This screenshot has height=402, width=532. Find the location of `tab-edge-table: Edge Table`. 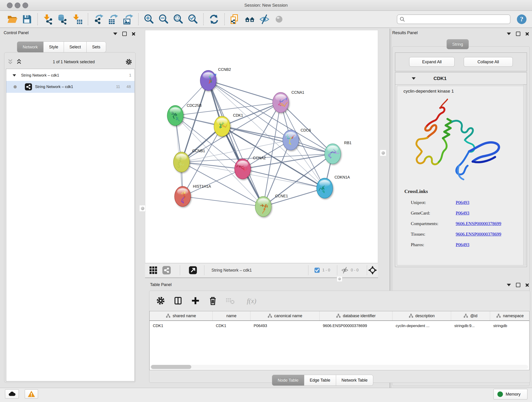

tab-edge-table: Edge Table is located at coordinates (320, 380).